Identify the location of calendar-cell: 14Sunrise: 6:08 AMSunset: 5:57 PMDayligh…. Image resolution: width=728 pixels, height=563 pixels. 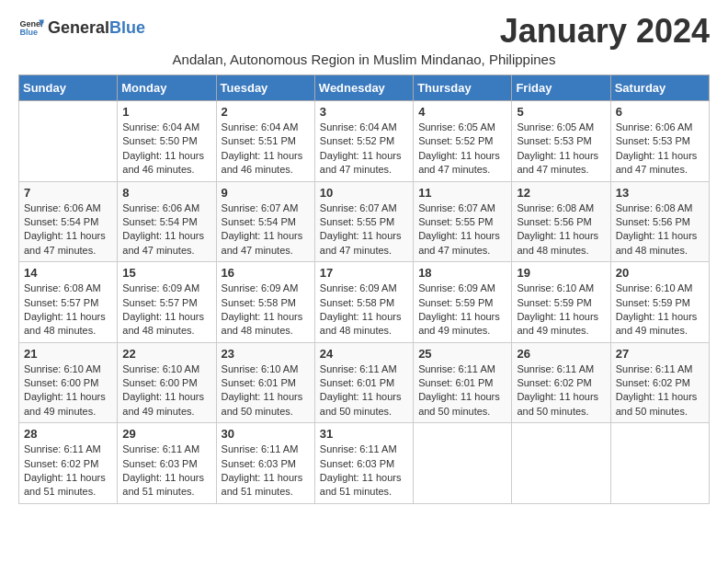
(68, 303).